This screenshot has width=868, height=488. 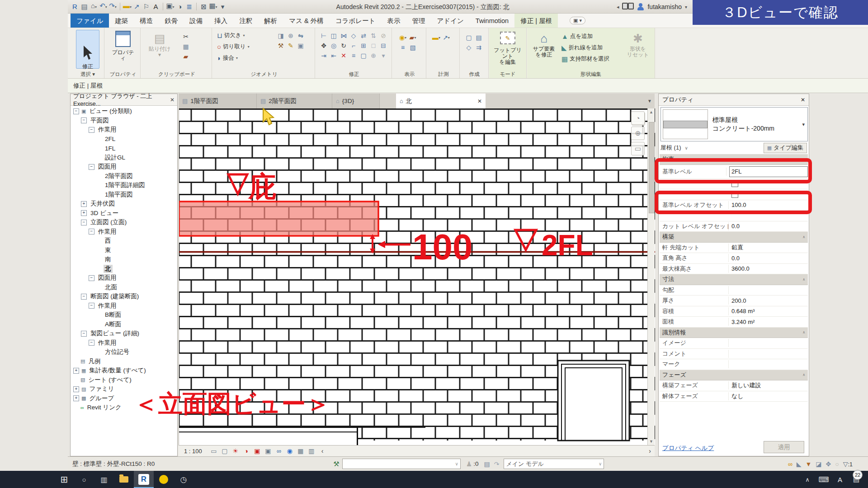 What do you see at coordinates (354, 56) in the screenshot?
I see `match-icon: ≡` at bounding box center [354, 56].